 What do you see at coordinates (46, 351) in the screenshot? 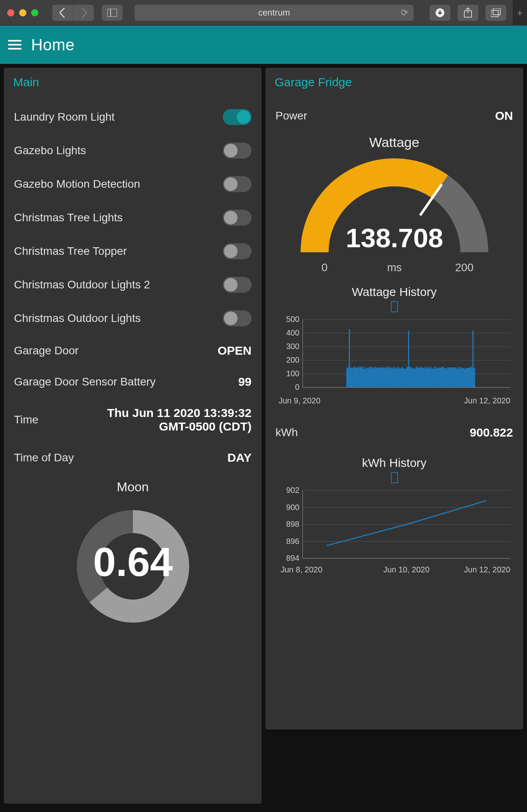
I see `sensor-label: Garage Door` at bounding box center [46, 351].